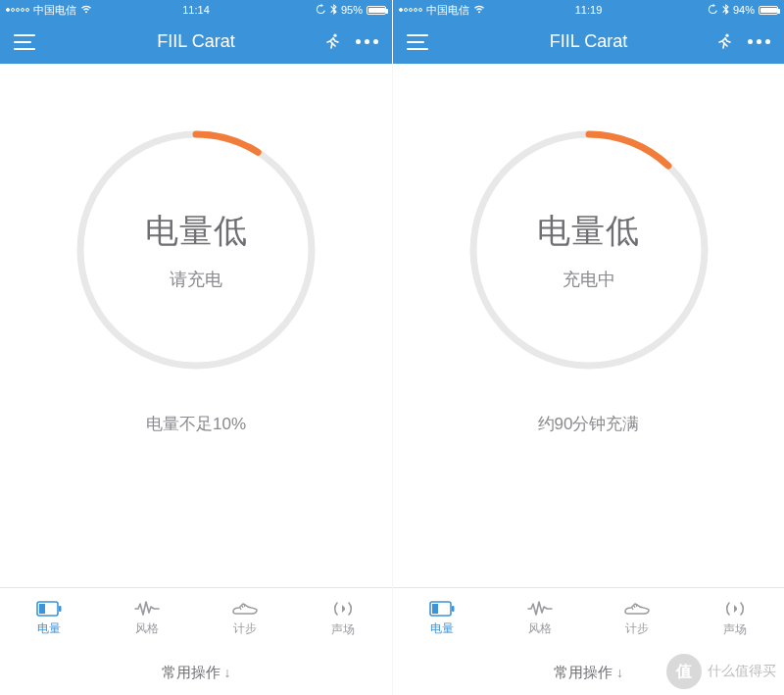  Describe the element at coordinates (196, 10) in the screenshot. I see `status-bar: 中国电信 11:14 95%` at that location.